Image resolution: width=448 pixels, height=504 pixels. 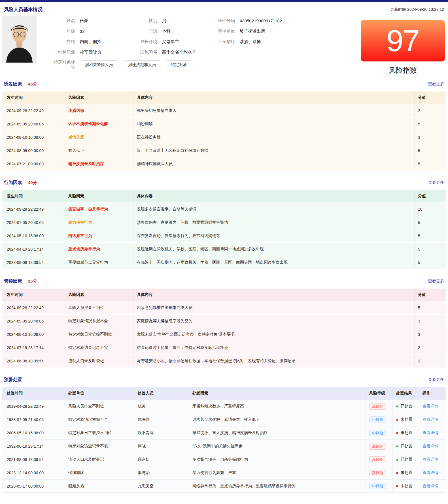 What do you see at coordinates (224, 1) in the screenshot?
I see `top-accent-bar` at bounding box center [224, 1].